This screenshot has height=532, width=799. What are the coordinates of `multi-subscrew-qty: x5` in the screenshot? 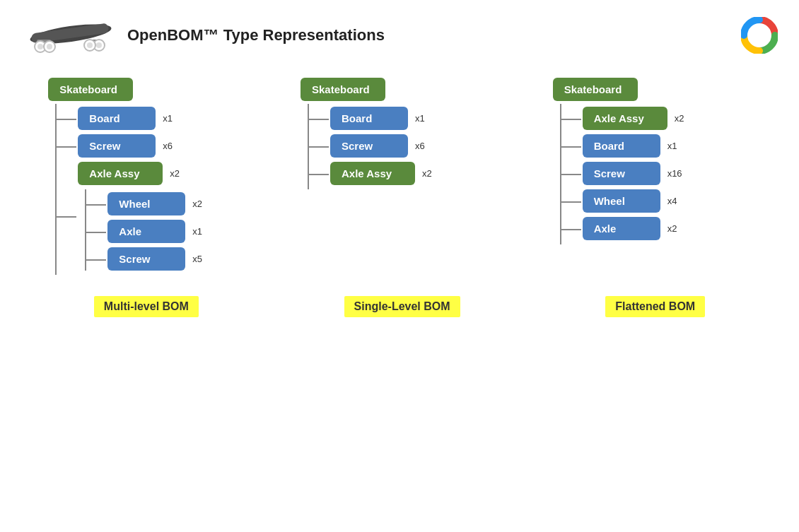 It's located at (197, 259).